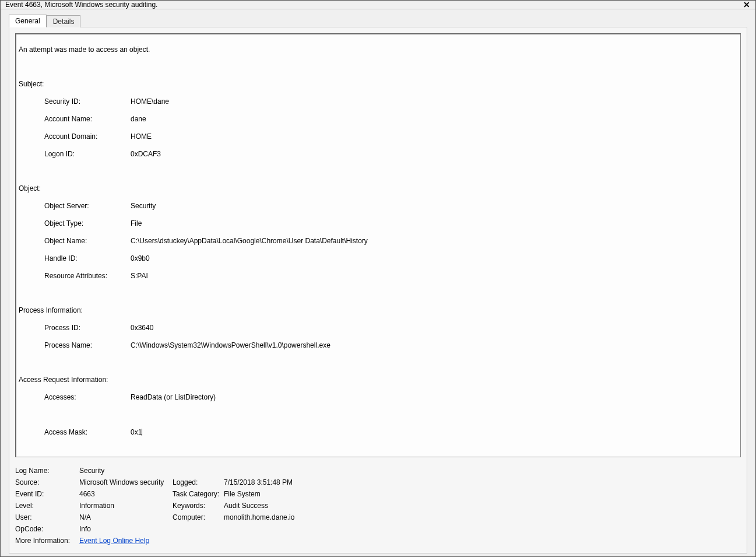 Image resolution: width=756 pixels, height=557 pixels. Describe the element at coordinates (47, 471) in the screenshot. I see `log-name-label: Log Name:` at that location.